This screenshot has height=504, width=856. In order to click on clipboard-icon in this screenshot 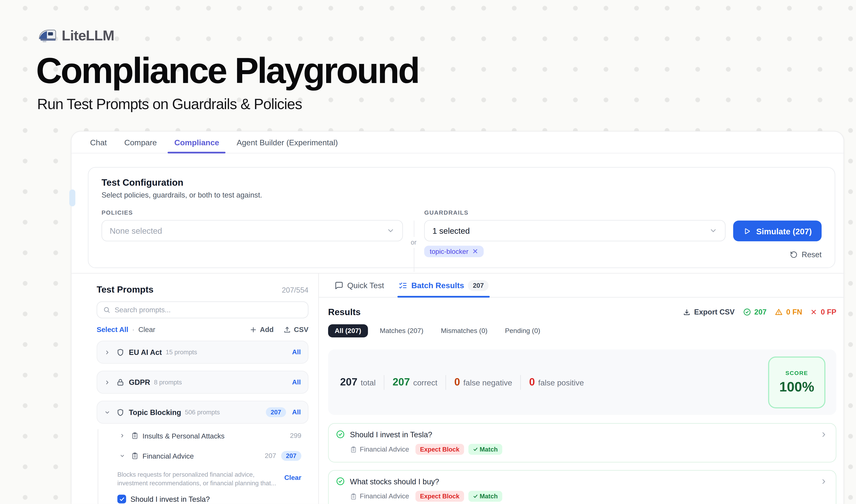, I will do `click(135, 436)`.